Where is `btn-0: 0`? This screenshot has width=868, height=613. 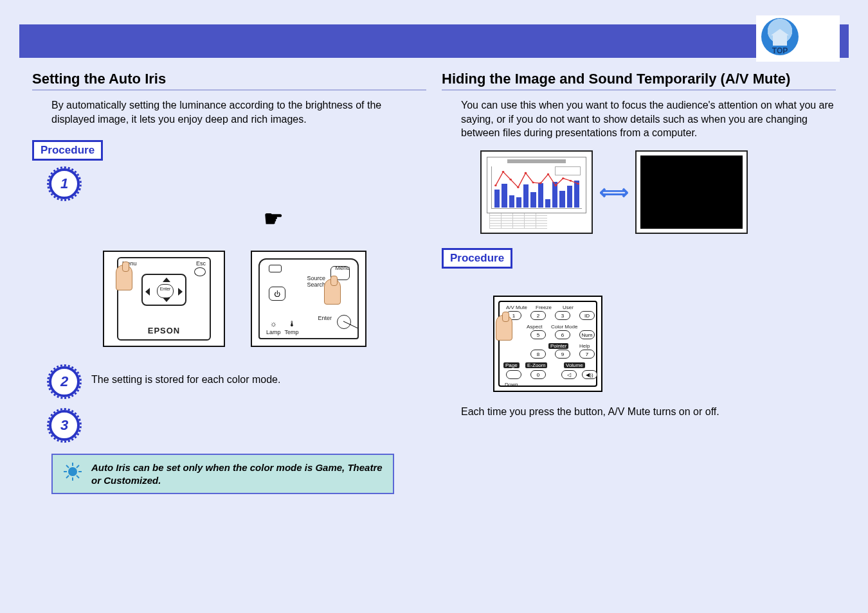 btn-0: 0 is located at coordinates (538, 375).